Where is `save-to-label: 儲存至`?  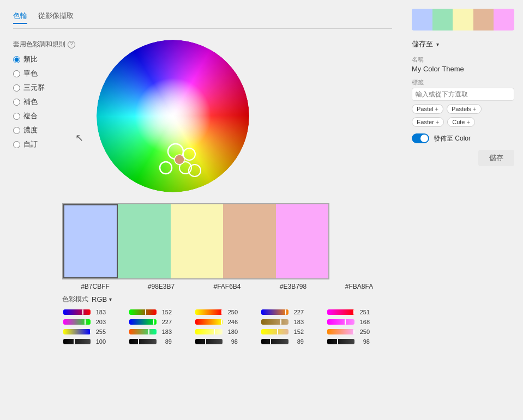
save-to-label: 儲存至 is located at coordinates (422, 44).